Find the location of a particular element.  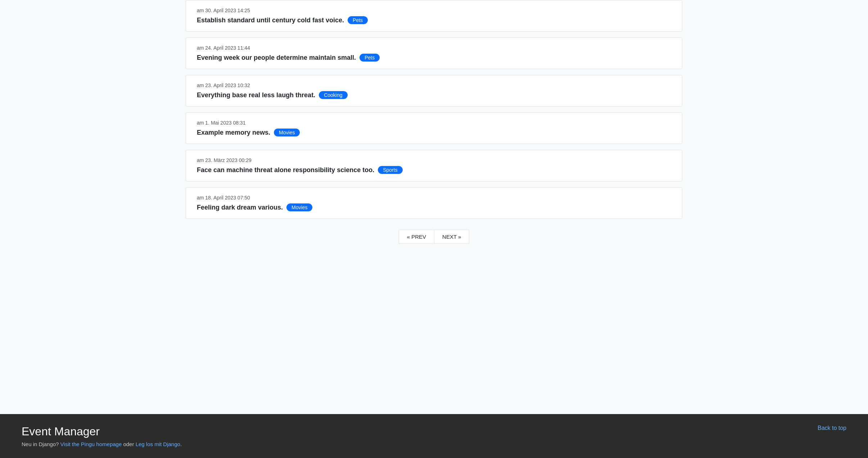

article-title-row: Evening week our people determine mainta… is located at coordinates (434, 58).